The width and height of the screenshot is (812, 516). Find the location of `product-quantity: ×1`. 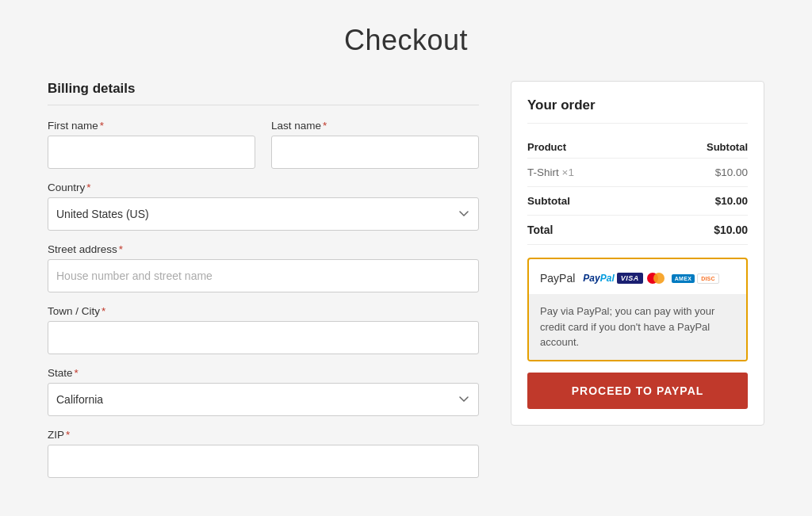

product-quantity: ×1 is located at coordinates (568, 173).